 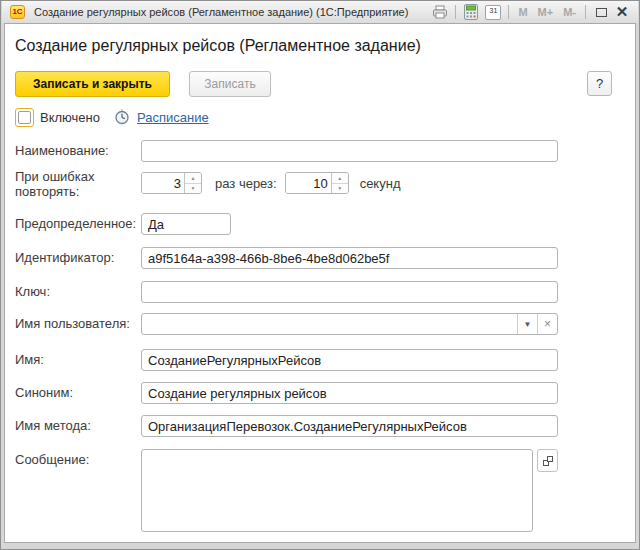 What do you see at coordinates (70, 118) in the screenshot?
I see `enabled-label: Включено` at bounding box center [70, 118].